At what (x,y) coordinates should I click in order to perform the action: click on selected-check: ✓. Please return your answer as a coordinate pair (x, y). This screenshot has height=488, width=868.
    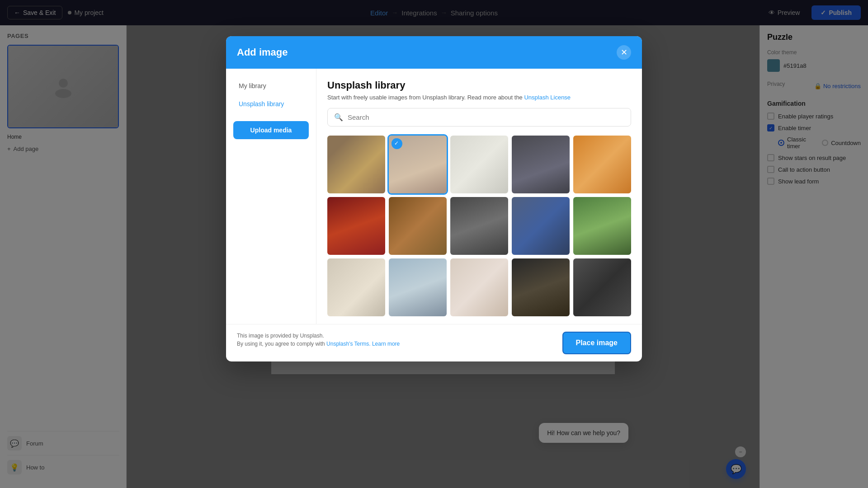
    Looking at the image, I should click on (397, 144).